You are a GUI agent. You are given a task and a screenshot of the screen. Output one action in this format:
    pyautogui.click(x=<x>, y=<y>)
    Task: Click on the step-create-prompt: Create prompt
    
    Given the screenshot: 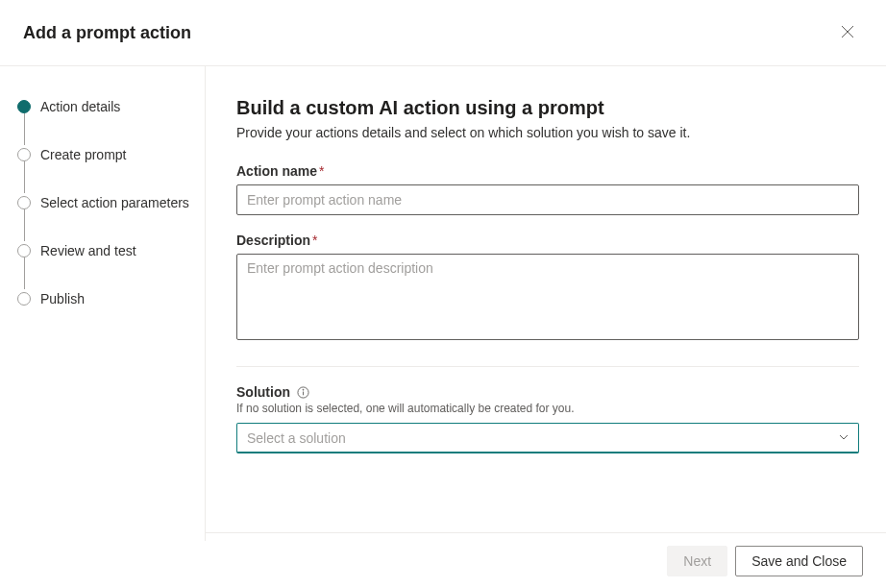 What is the action you would take?
    pyautogui.click(x=104, y=155)
    